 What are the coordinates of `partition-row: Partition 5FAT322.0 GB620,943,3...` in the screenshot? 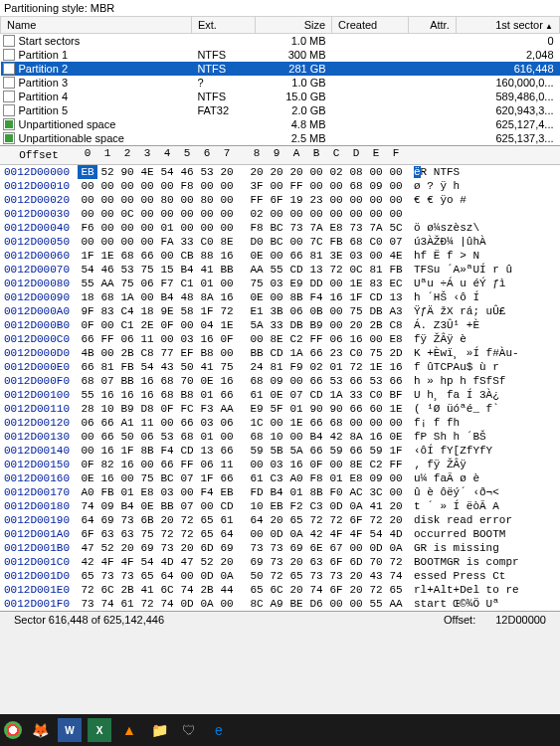 It's located at (280, 110).